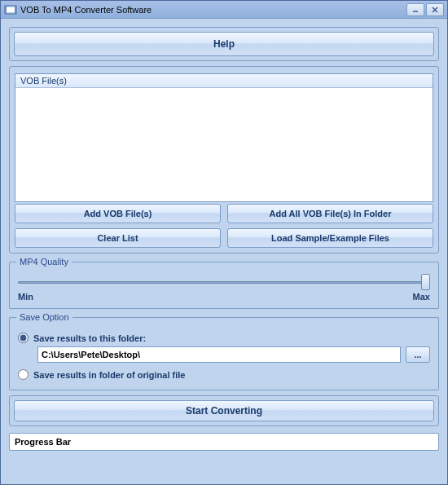  I want to click on save-original-folder-label: Save results in folder of original file, so click(109, 375).